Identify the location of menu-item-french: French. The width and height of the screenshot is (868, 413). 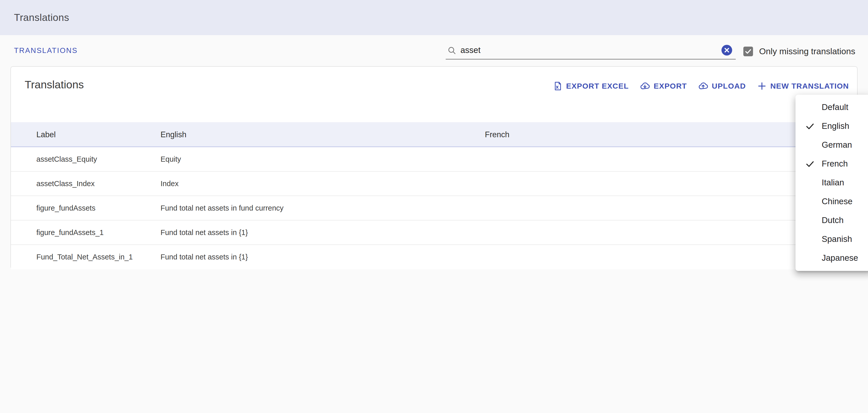
(832, 164).